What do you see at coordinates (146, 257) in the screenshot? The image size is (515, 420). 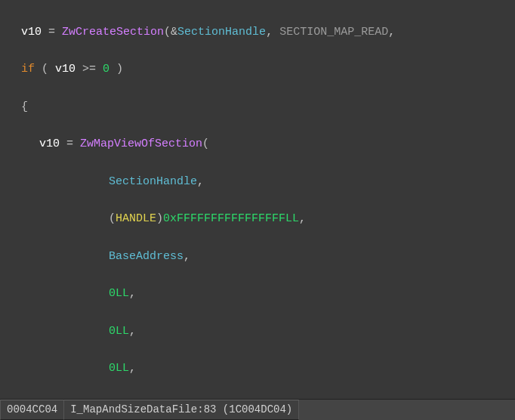 I see `tok-arg: BaseAddress` at bounding box center [146, 257].